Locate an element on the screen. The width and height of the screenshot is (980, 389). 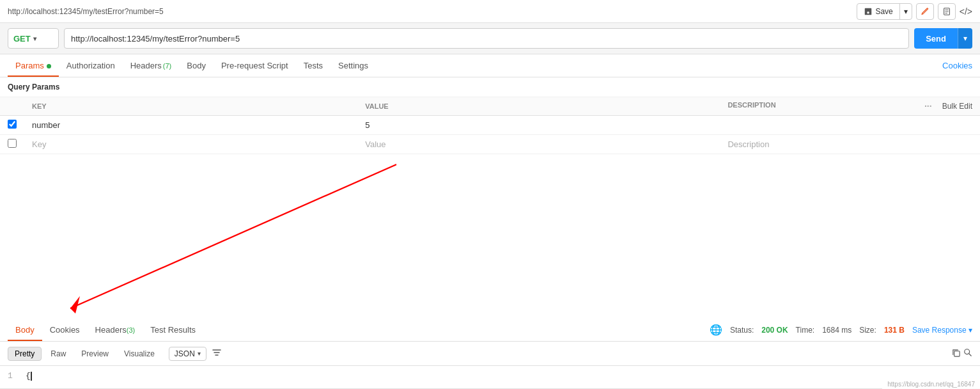
edit-icon-button is located at coordinates (925, 12).